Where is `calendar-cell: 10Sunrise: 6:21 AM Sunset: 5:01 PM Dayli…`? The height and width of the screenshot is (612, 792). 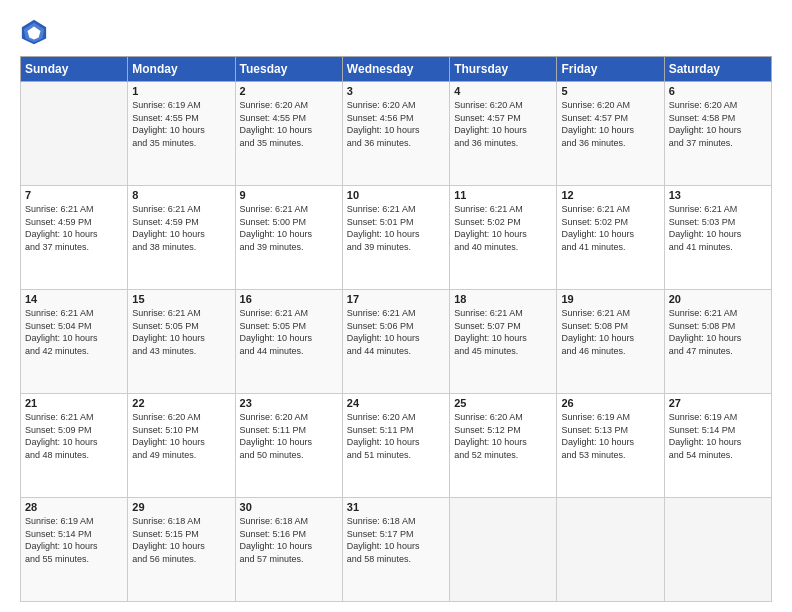
calendar-cell: 10Sunrise: 6:21 AM Sunset: 5:01 PM Dayli… is located at coordinates (396, 238).